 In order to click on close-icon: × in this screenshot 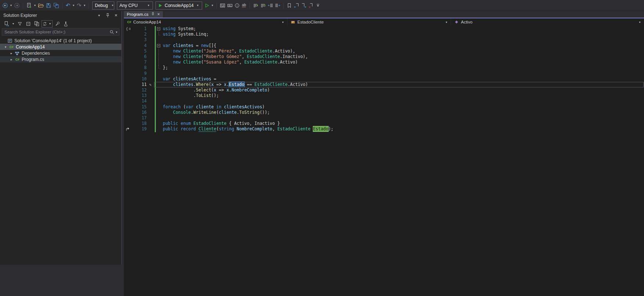, I will do `click(116, 15)`.